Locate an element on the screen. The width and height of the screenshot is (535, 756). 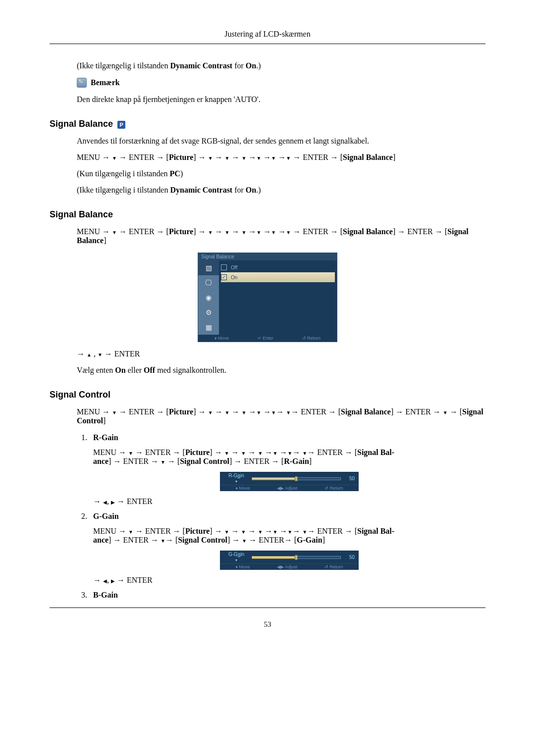
ggain-slider-footer: ♦ Move ◀▶ Adjust ↺ Return is located at coordinates (289, 566).